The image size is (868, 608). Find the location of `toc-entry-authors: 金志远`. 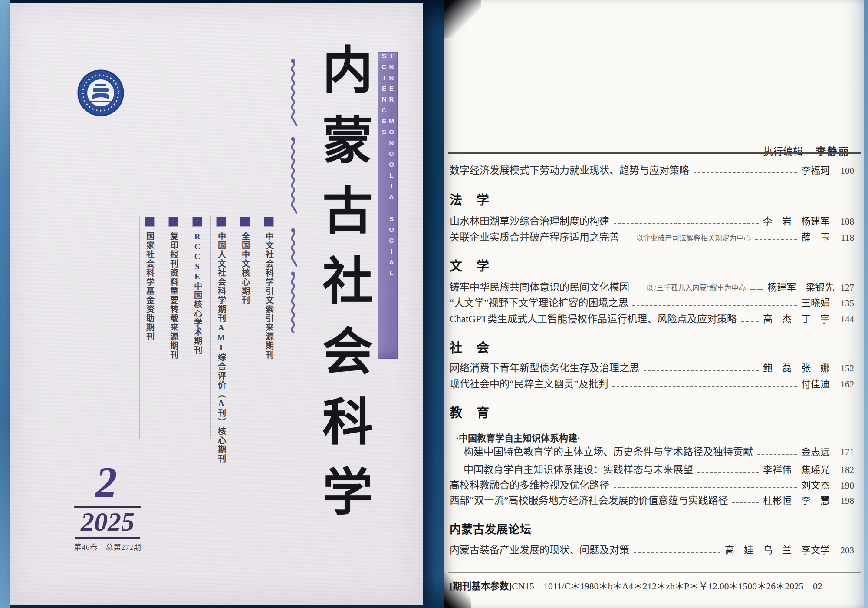

toc-entry-authors: 金志远 is located at coordinates (815, 451).